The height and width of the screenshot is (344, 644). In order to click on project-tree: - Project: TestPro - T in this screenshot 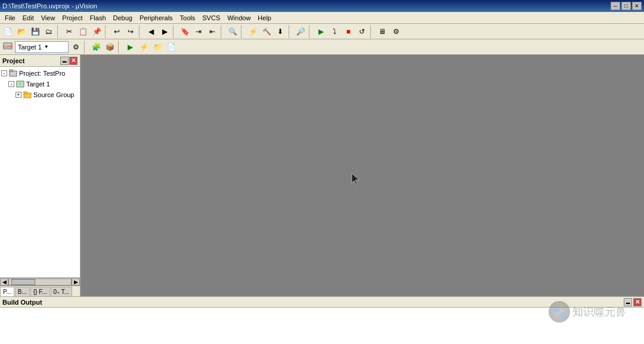, I will do `click(40, 172)`.